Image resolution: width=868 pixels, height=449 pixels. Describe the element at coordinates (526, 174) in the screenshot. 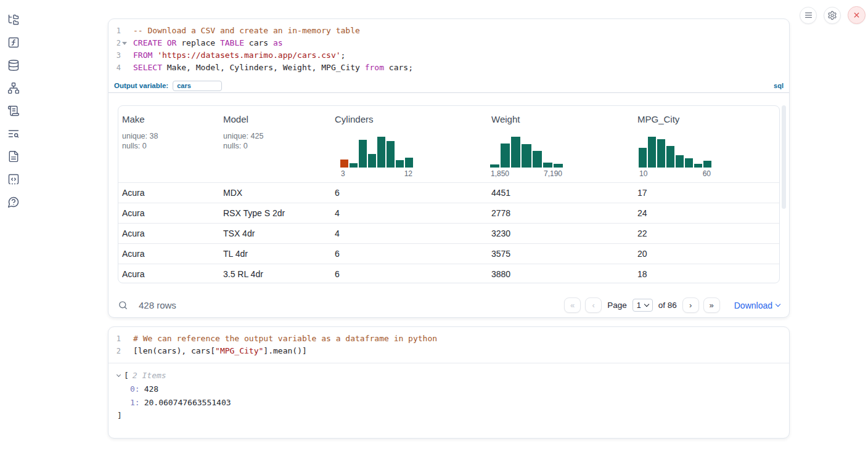

I see `histogram-axis-labels: 1,8507,190` at that location.